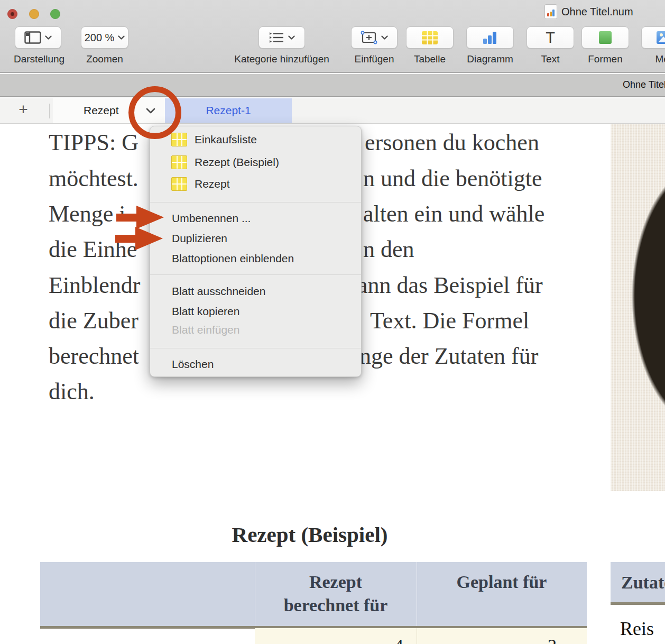 This screenshot has width=665, height=644. I want to click on annotation-circle, so click(155, 113).